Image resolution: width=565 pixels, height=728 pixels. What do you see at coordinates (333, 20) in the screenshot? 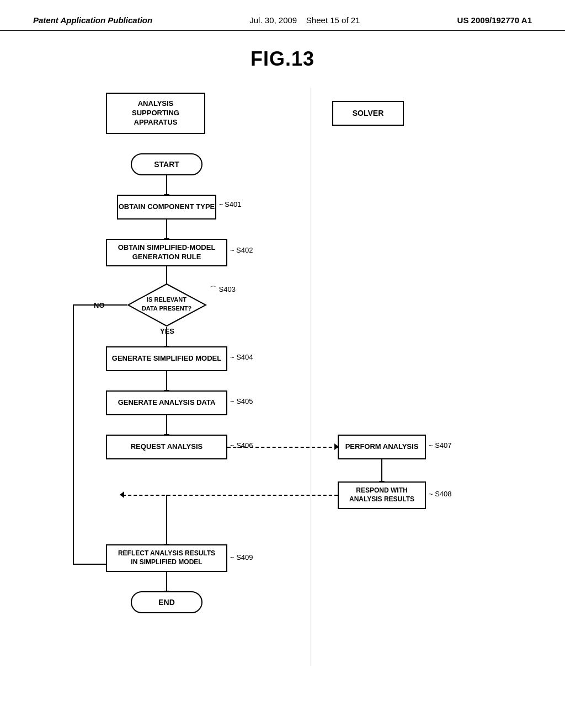
I see `sheet-label: Sheet 15 of 21` at bounding box center [333, 20].